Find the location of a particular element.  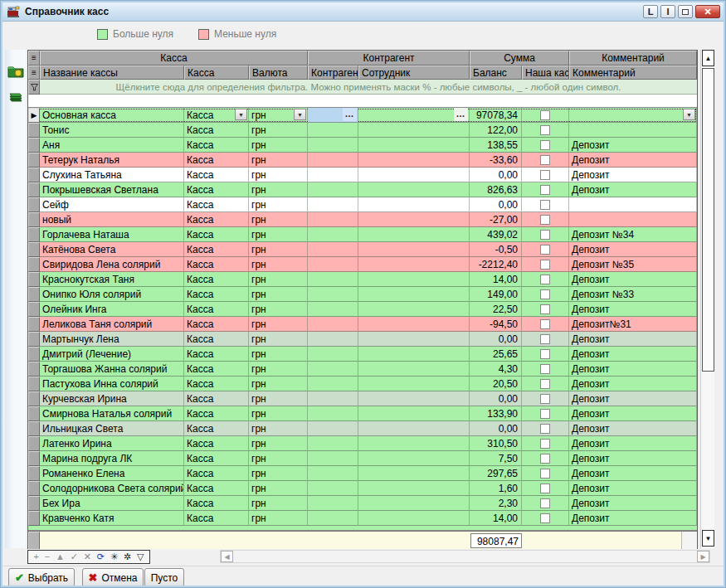

cell-cash-name: Пастухова Инна солярий is located at coordinates (112, 384).